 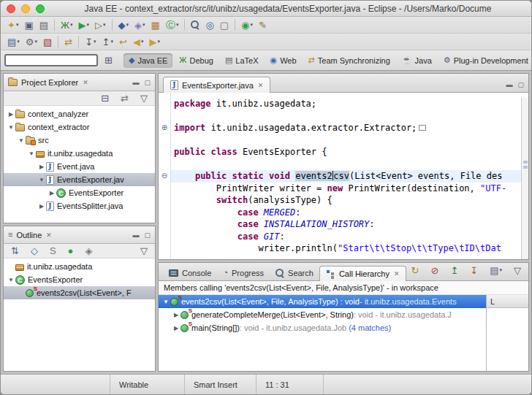 I want to click on folded-region-indicator, so click(x=422, y=128).